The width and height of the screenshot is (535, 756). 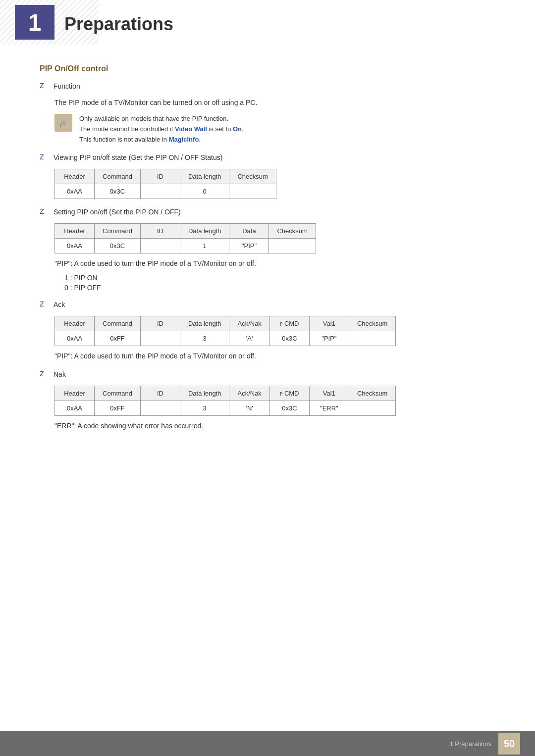 I want to click on table-view: Header Command ID Data length Checksum 0…, so click(x=165, y=184).